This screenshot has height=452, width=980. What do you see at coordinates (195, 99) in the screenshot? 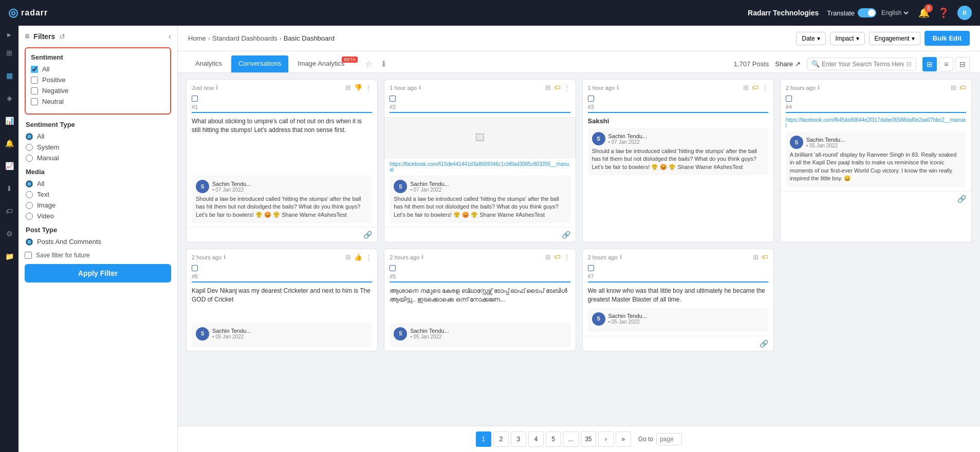
I see `post-1-checkbox` at bounding box center [195, 99].